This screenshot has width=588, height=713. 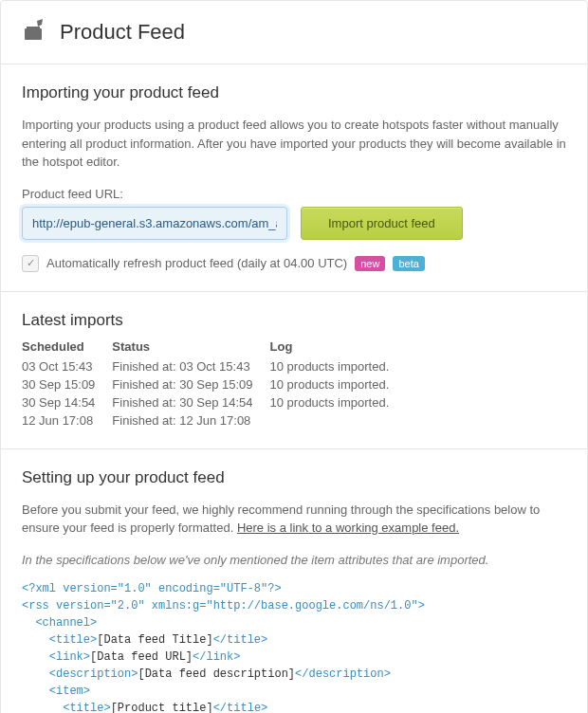 What do you see at coordinates (155, 224) in the screenshot?
I see `product-feed-url-input` at bounding box center [155, 224].